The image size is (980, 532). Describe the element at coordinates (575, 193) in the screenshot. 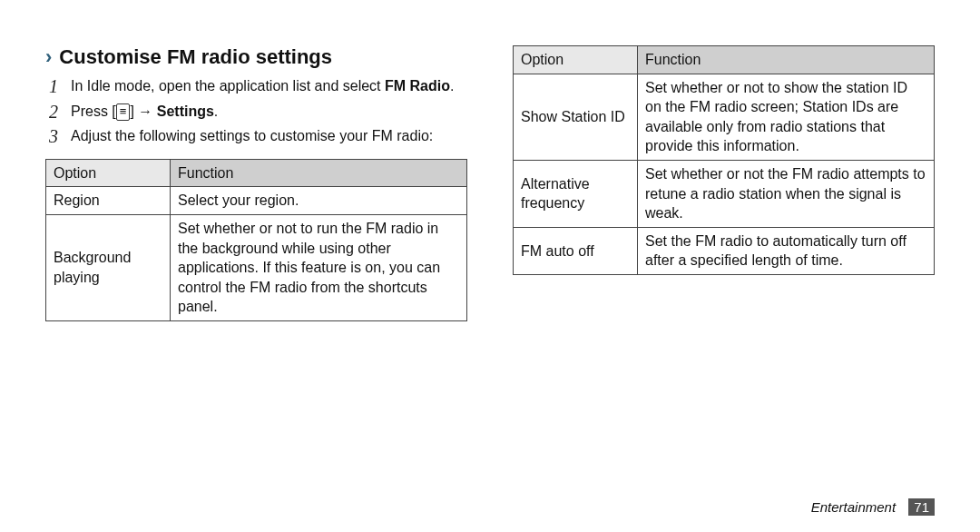

I see `option-cell: Alternative frequency` at that location.